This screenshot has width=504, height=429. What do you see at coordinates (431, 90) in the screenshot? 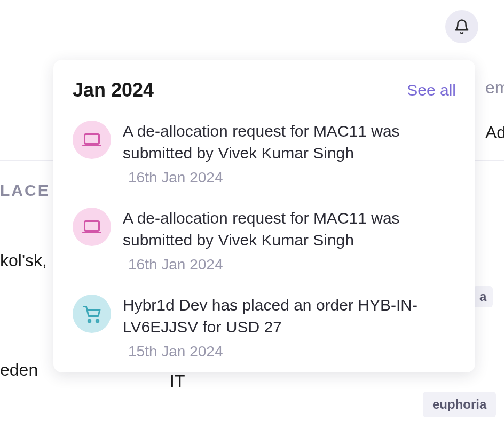
I see `see-all-link: See all` at bounding box center [431, 90].